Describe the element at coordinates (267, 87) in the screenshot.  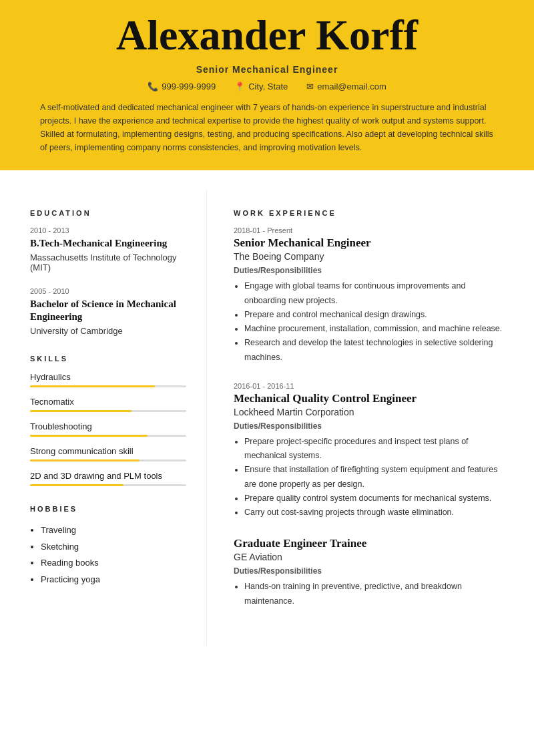
I see `contact-info: 📞 999-999-9999 📍 City, State ✉ email@ema…` at that location.